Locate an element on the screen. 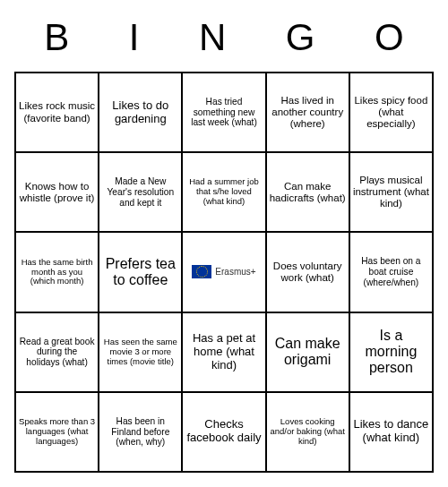  bingo-cell: Read a great book during the holidays (w… is located at coordinates (57, 353).